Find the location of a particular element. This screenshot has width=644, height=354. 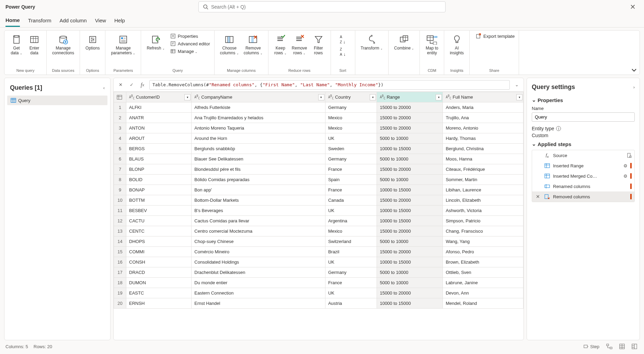

table-row: 18DUMONDu monde entierFrance5000 to 1000… is located at coordinates (319, 283).